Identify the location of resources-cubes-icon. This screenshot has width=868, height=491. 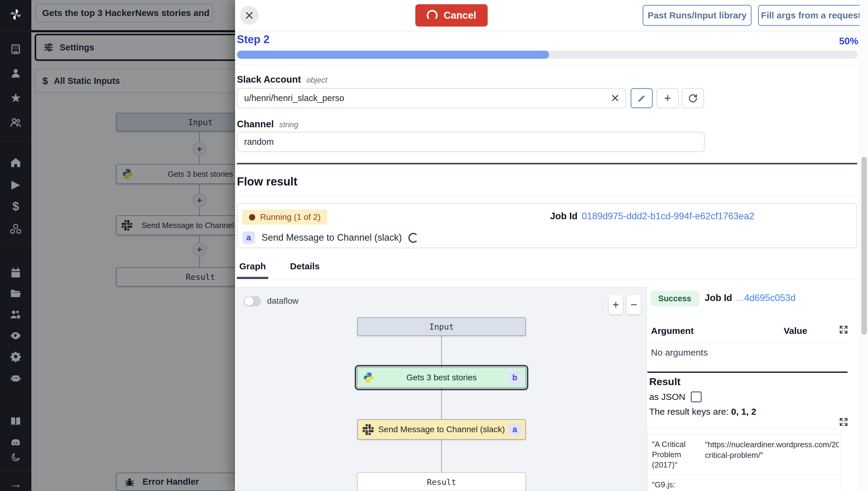
(16, 229).